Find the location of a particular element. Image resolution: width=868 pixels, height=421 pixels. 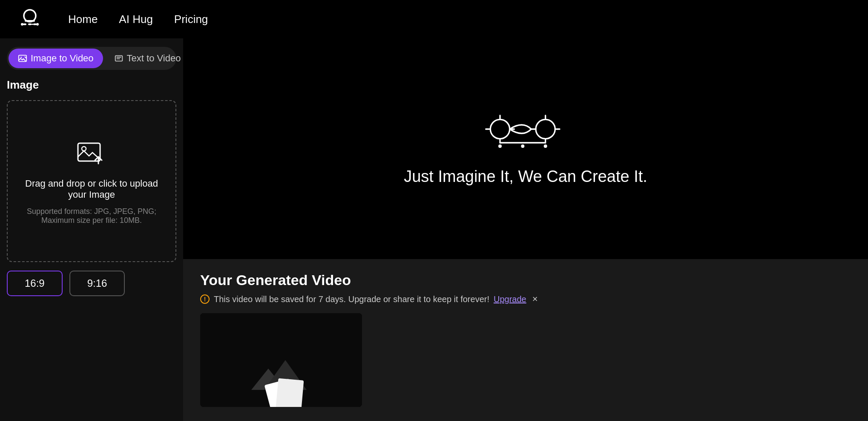

tab-text-to-video: Text to Video is located at coordinates (144, 58).